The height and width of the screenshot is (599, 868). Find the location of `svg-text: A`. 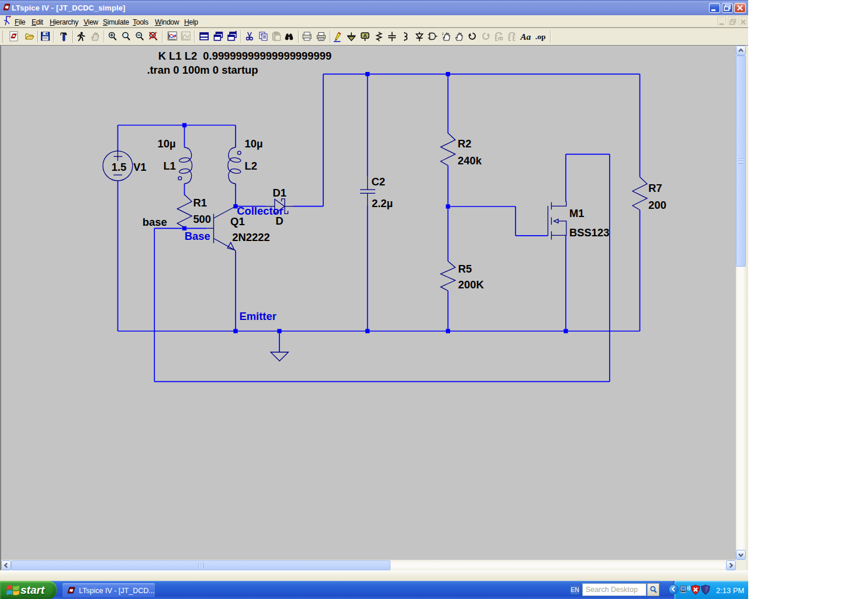

svg-text: A is located at coordinates (365, 36).